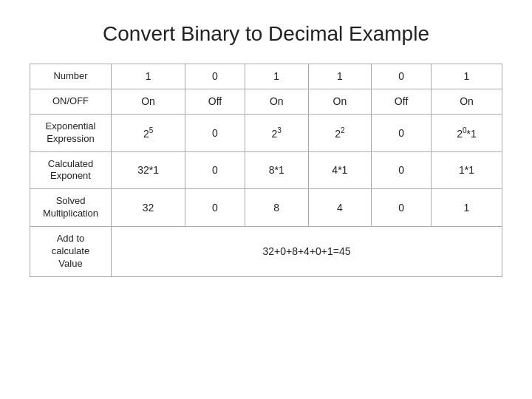 This screenshot has height=399, width=532. I want to click on cell: 32*1, so click(149, 170).